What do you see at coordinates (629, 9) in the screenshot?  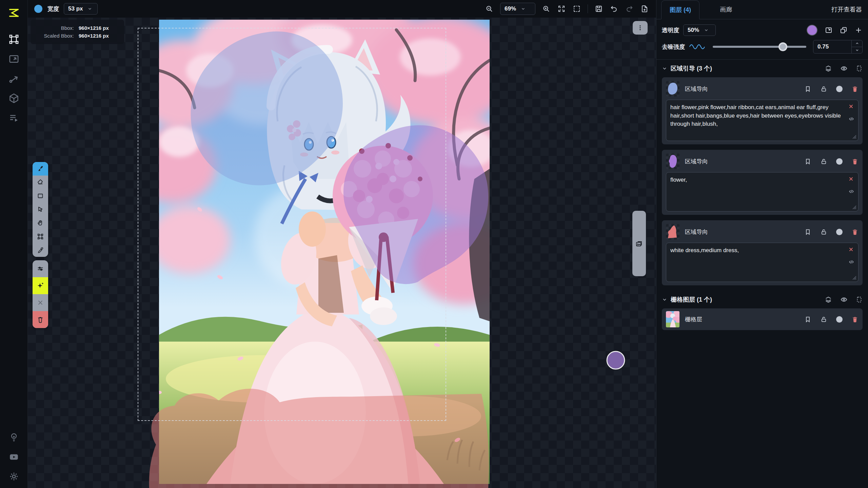 I see `redo-button` at bounding box center [629, 9].